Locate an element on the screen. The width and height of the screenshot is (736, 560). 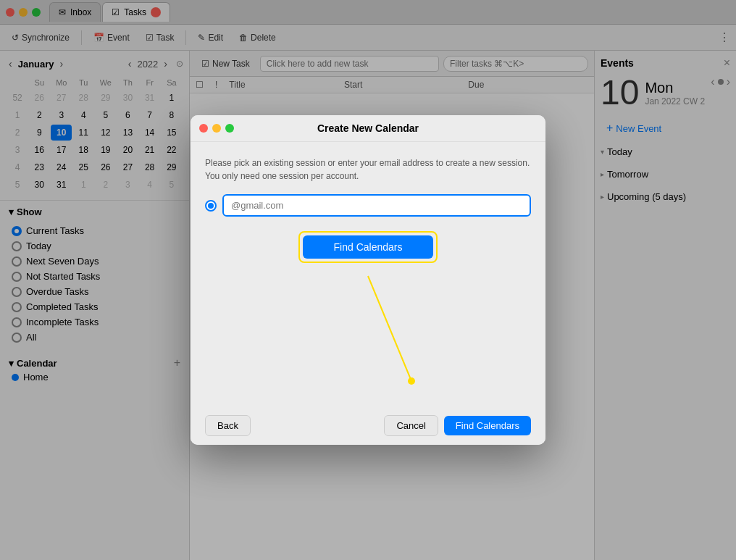
modal-titlebar: Create New Calendar is located at coordinates (368, 129).